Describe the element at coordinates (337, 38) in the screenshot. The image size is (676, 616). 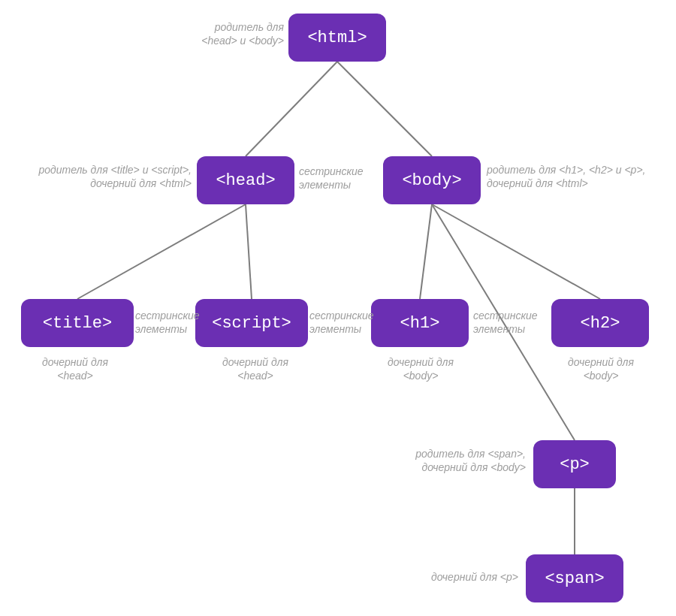
I see `node-html: <html>` at that location.